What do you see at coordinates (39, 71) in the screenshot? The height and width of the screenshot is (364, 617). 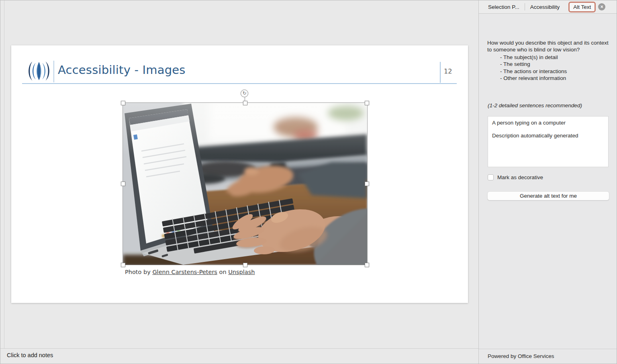 I see `accessibility-logo-icon` at bounding box center [39, 71].